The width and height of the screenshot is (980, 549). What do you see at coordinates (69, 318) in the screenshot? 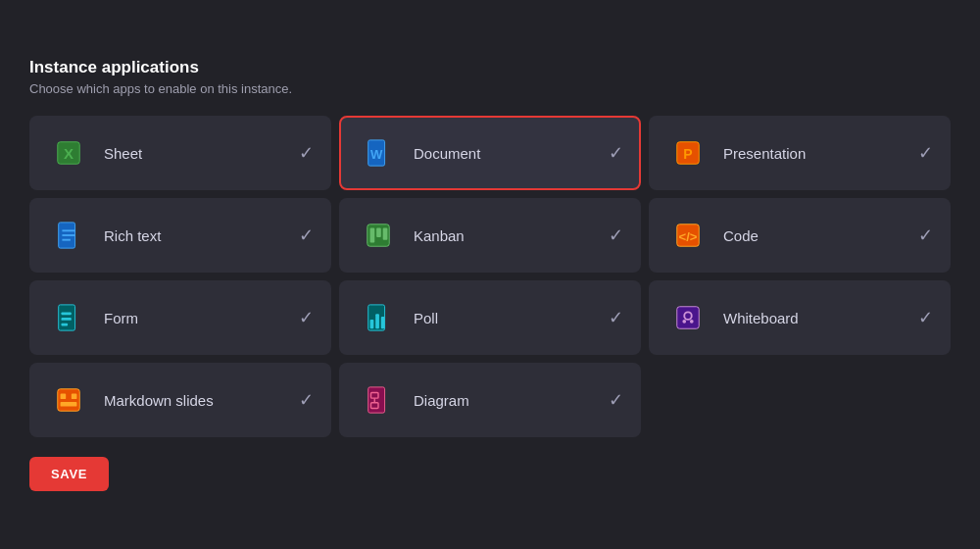
I see `form-icon` at bounding box center [69, 318].